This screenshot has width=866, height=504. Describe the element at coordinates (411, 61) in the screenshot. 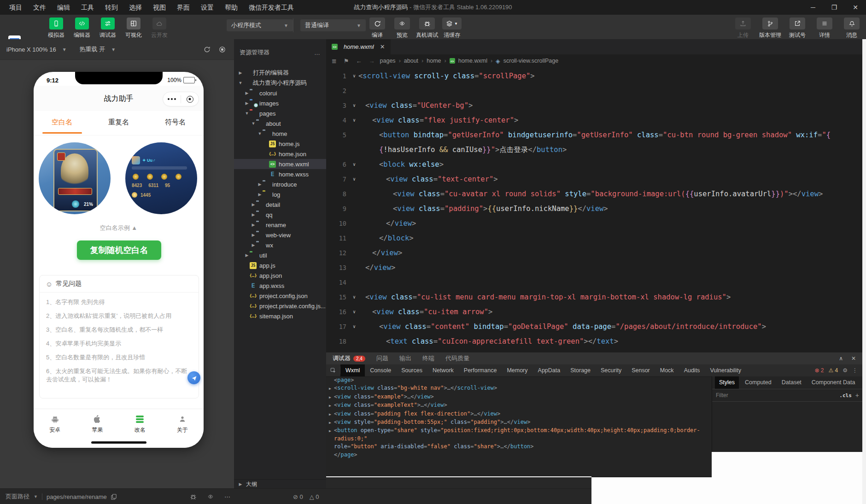

I see `breadcrumb-about: about` at that location.